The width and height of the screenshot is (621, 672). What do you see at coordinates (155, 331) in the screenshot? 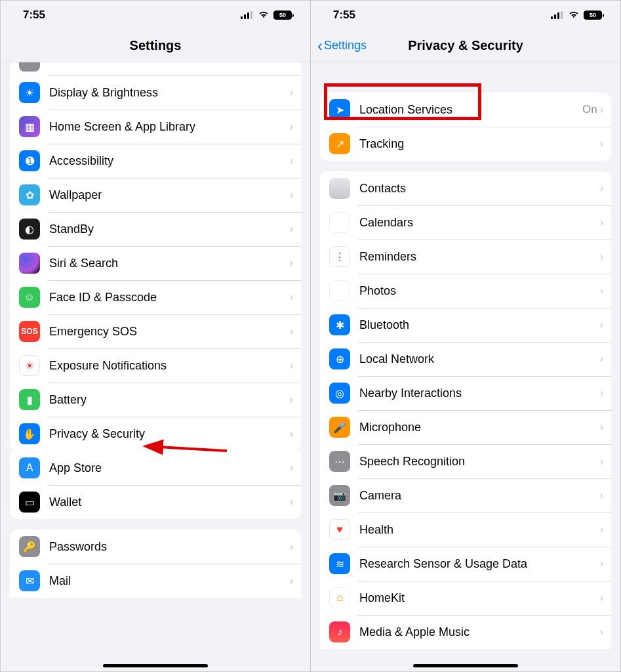
I see `row-emergency-sos: SOSEmergency SOS›` at bounding box center [155, 331].